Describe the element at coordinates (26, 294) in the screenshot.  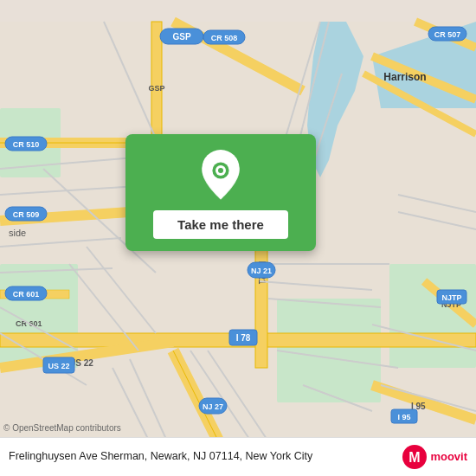
I see `svg-text: CR 601` at that location.